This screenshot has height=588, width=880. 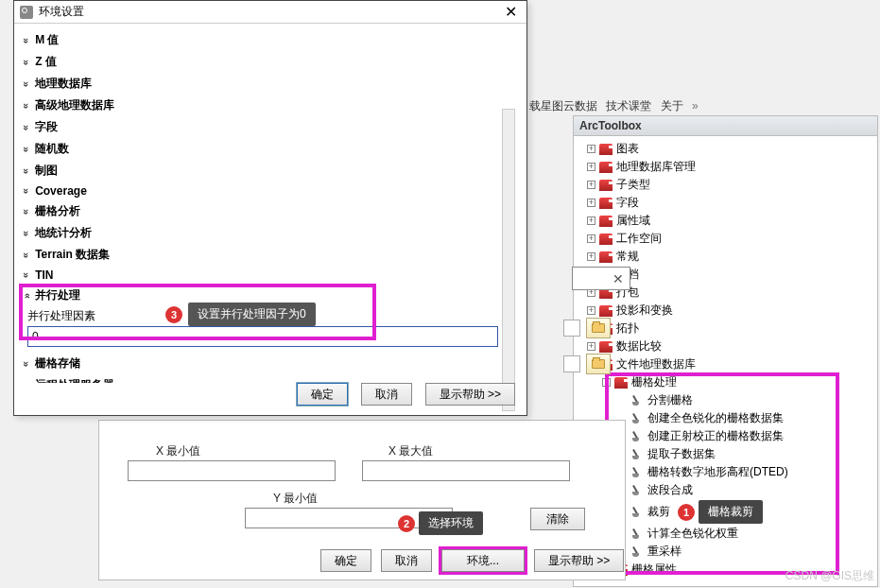 What do you see at coordinates (483, 561) in the screenshot?
I see `environments-button: 环境...` at bounding box center [483, 561].